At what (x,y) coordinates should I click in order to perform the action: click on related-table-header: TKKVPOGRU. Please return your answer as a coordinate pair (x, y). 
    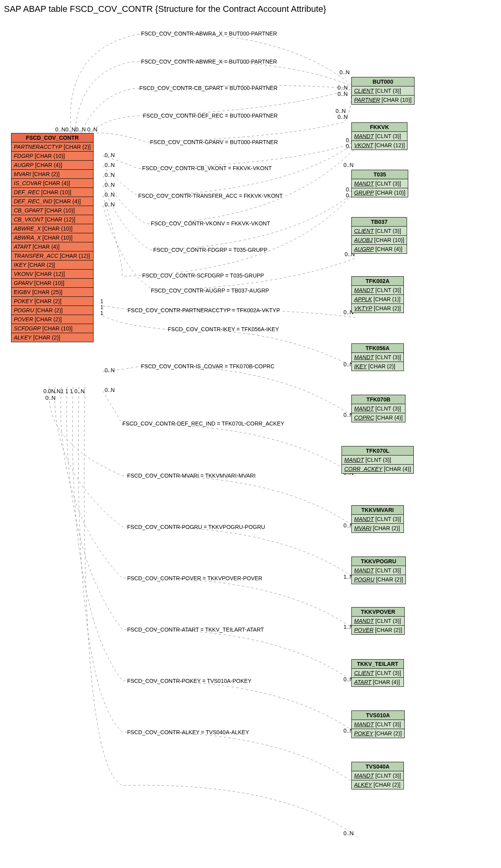
    Looking at the image, I should click on (379, 561).